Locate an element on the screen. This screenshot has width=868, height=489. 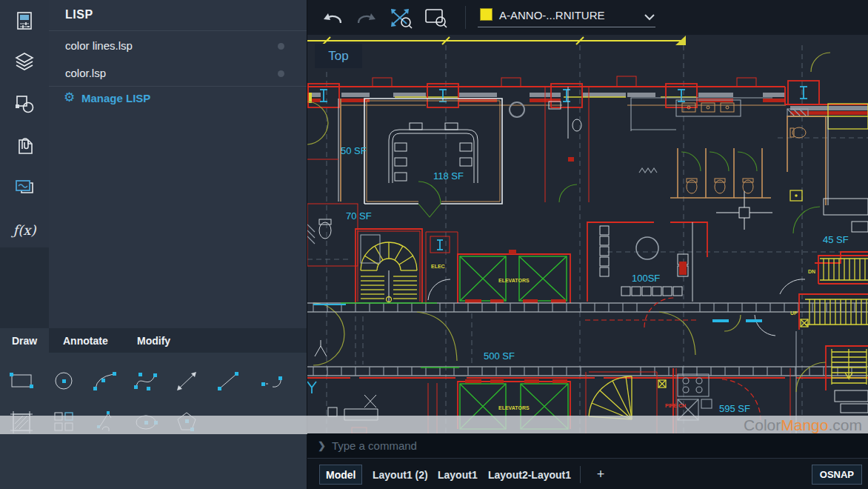
tool-rectangle-icon is located at coordinates (22, 382).